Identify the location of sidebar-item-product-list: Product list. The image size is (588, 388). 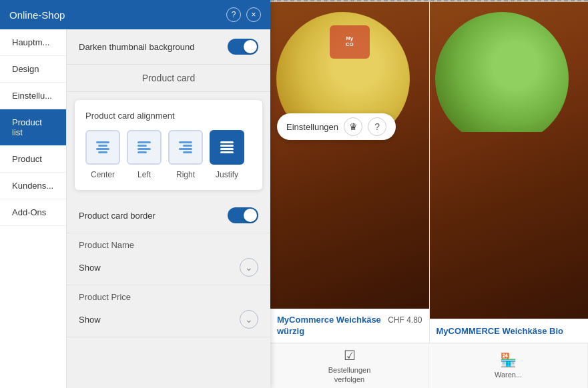
(33, 128).